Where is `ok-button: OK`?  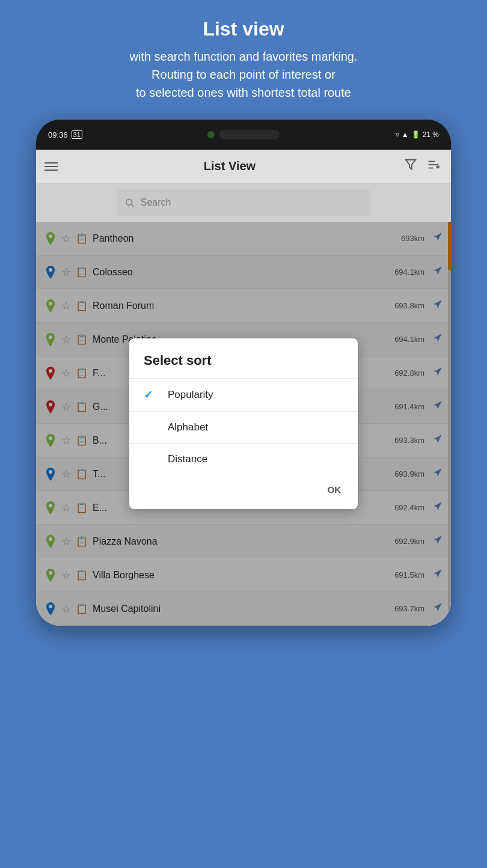
ok-button: OK is located at coordinates (334, 489).